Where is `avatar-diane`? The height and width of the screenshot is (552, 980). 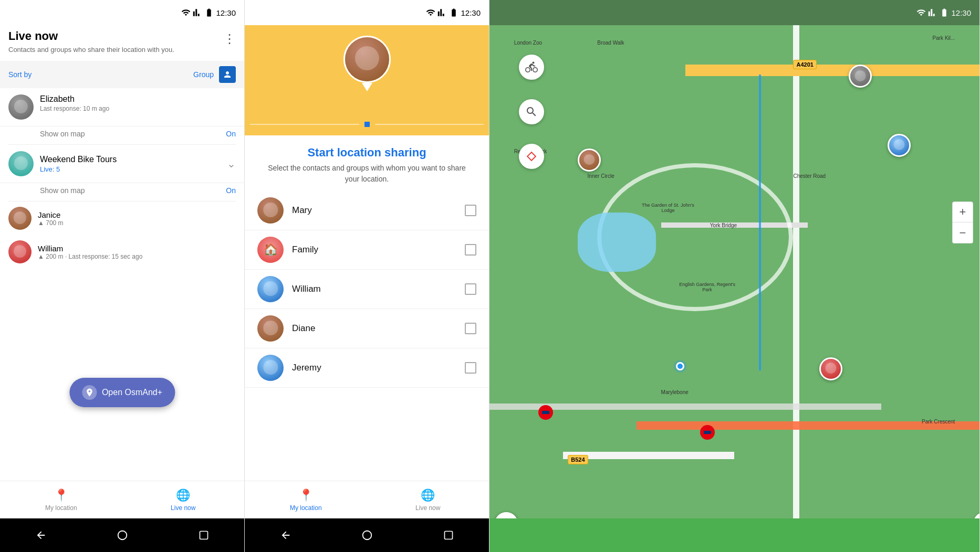
avatar-diane is located at coordinates (270, 328).